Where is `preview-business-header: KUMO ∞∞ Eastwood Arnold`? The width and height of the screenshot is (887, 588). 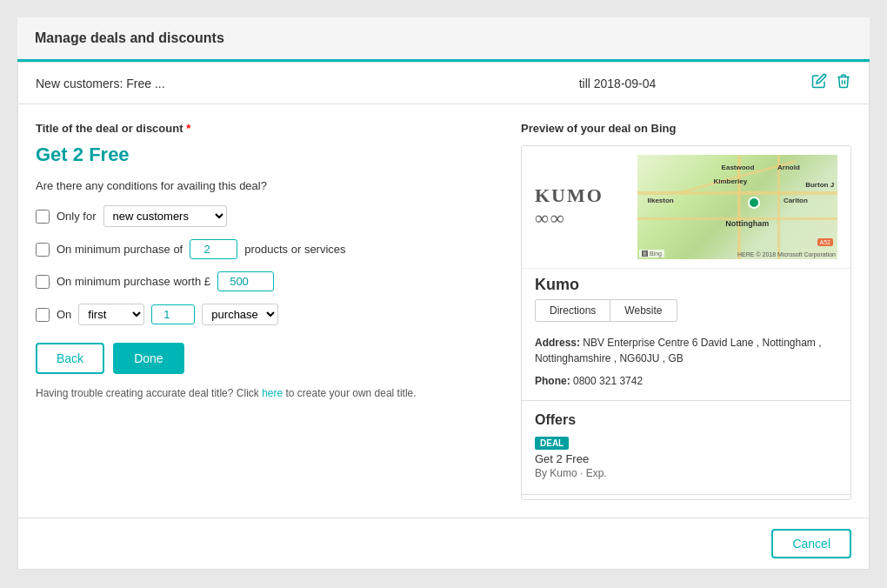 preview-business-header: KUMO ∞∞ Eastwood Arnold is located at coordinates (686, 207).